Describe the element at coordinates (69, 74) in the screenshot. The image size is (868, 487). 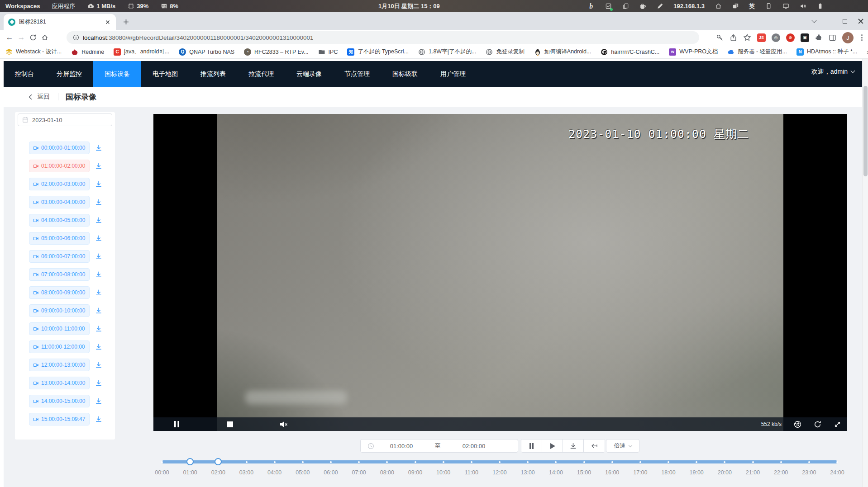
I see `nav-tab-1: 分屏监控` at that location.